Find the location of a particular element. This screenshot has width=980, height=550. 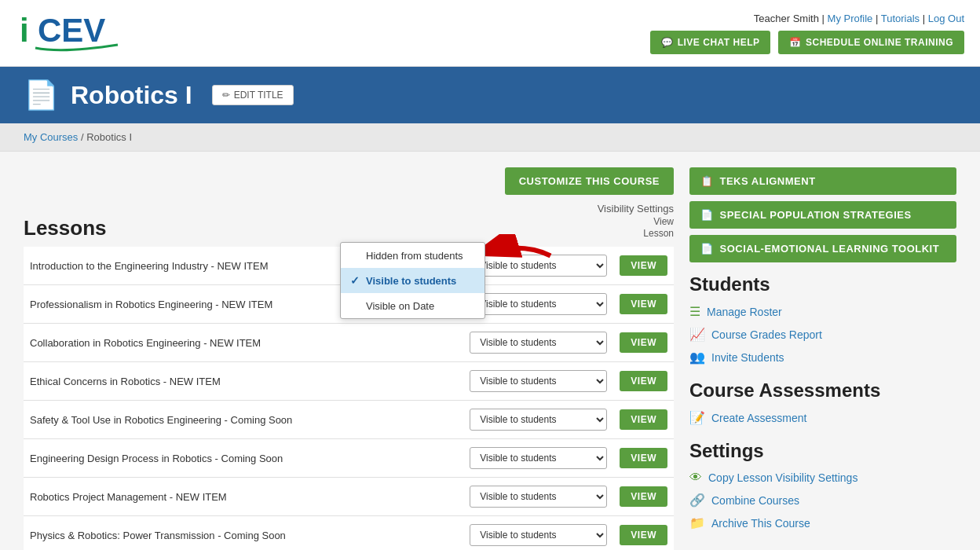

visibility-icon: 👁 is located at coordinates (696, 478).